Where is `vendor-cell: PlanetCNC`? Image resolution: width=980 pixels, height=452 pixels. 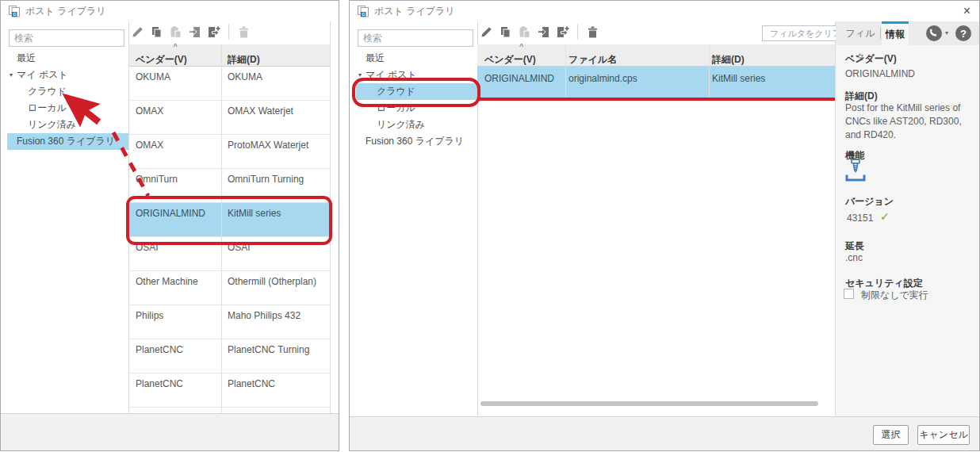 vendor-cell: PlanetCNC is located at coordinates (159, 350).